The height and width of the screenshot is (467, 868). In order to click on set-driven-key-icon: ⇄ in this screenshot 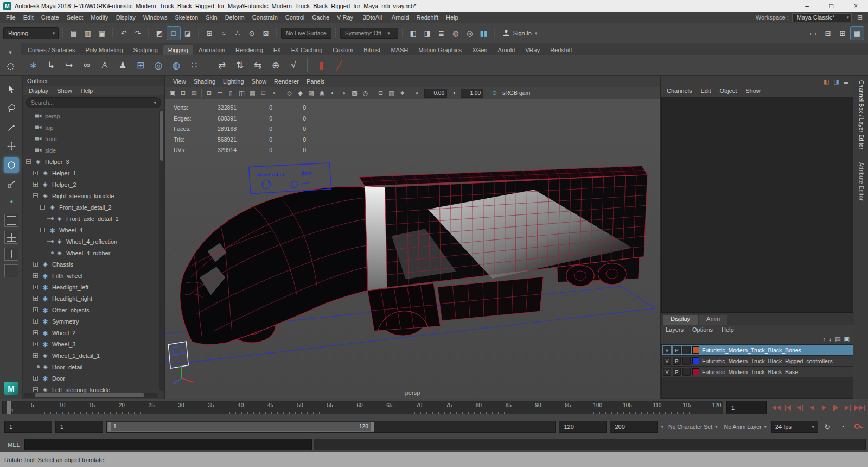, I will do `click(222, 65)`.